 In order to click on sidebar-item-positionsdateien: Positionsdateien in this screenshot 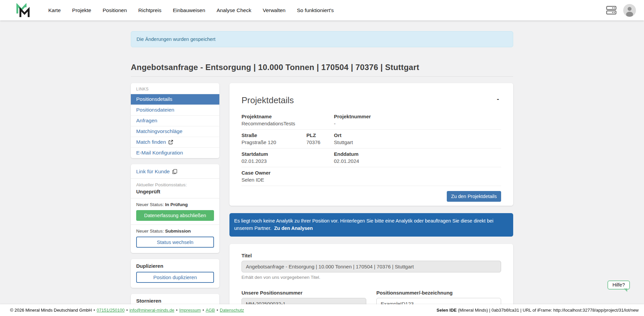, I will do `click(175, 110)`.